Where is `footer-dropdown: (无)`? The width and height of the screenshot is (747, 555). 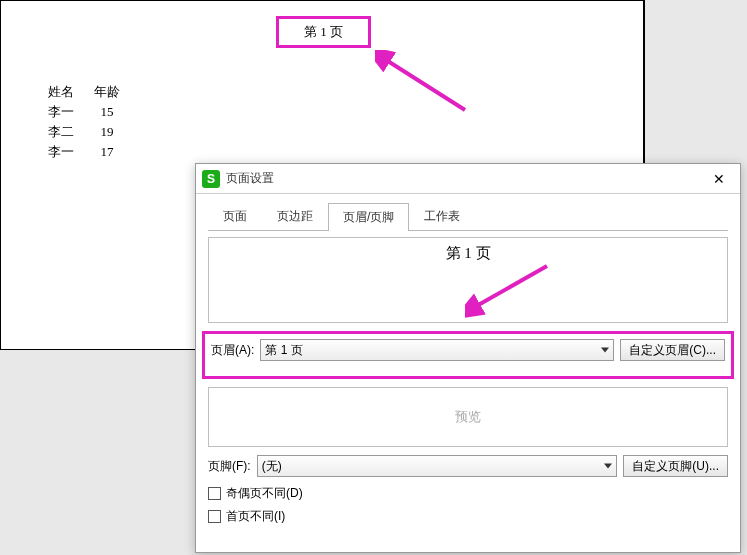
footer-dropdown: (无) is located at coordinates (438, 466).